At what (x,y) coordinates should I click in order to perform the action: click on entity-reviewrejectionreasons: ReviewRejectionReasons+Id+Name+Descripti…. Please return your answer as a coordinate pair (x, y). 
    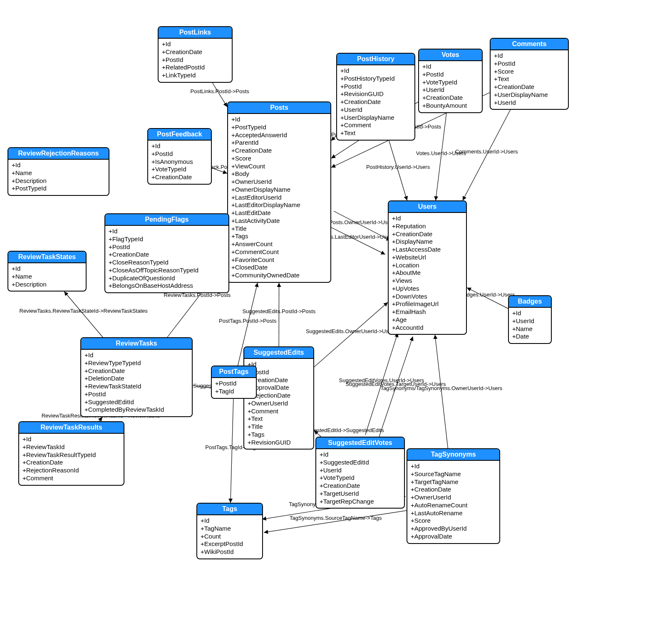
    Looking at the image, I should click on (58, 171).